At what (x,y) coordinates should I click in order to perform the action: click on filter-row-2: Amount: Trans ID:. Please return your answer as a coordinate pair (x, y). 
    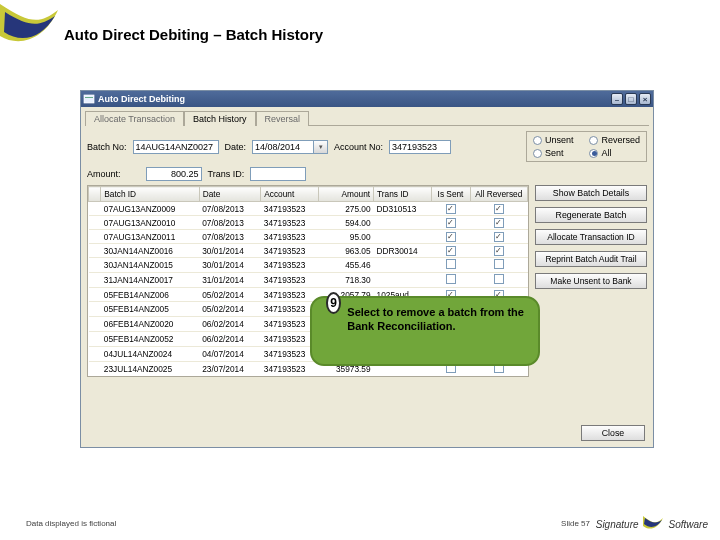
    Looking at the image, I should click on (367, 176).